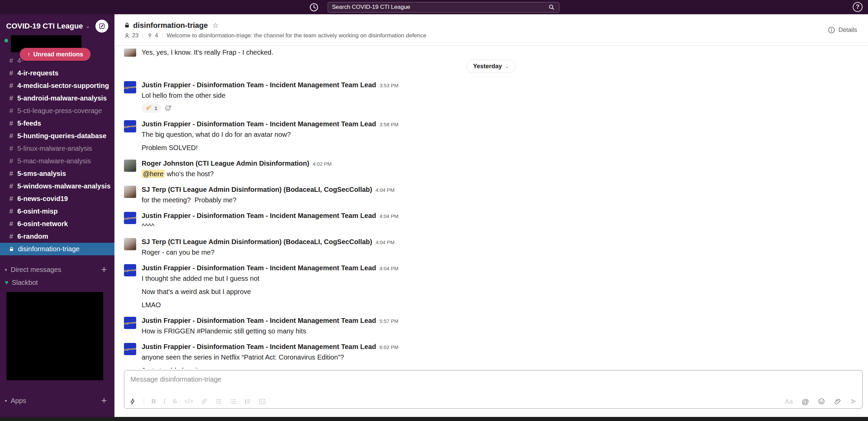  What do you see at coordinates (104, 401) in the screenshot?
I see `add-app-button: +` at bounding box center [104, 401].